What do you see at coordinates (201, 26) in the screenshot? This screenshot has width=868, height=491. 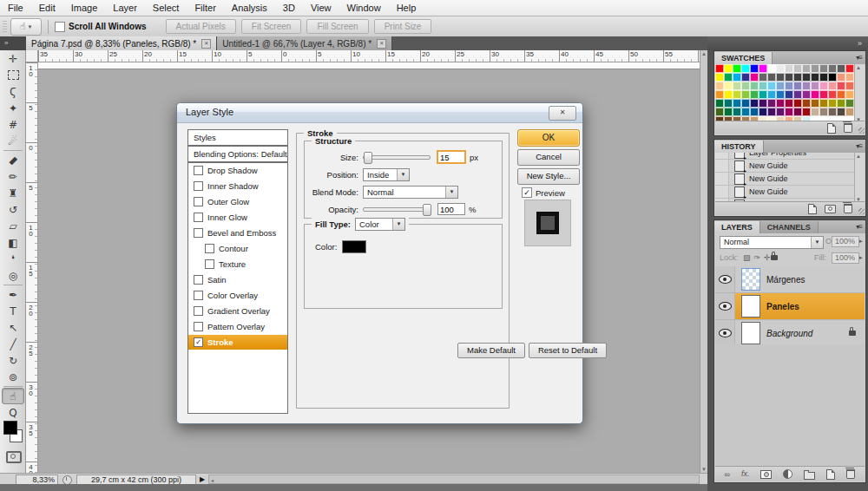 I see `actual-pixels-button: Actual Pixels` at bounding box center [201, 26].